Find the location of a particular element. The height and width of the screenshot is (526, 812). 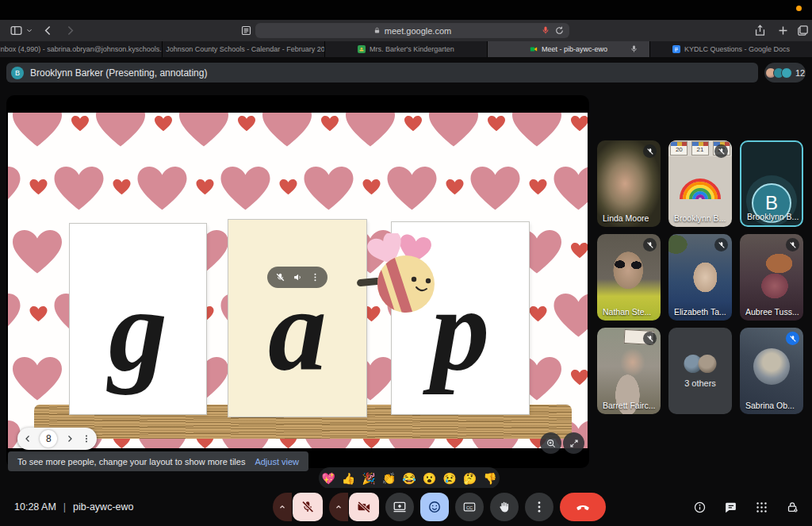

tab-kindergarten: Mrs. Barker's Kindergarten is located at coordinates (406, 49).